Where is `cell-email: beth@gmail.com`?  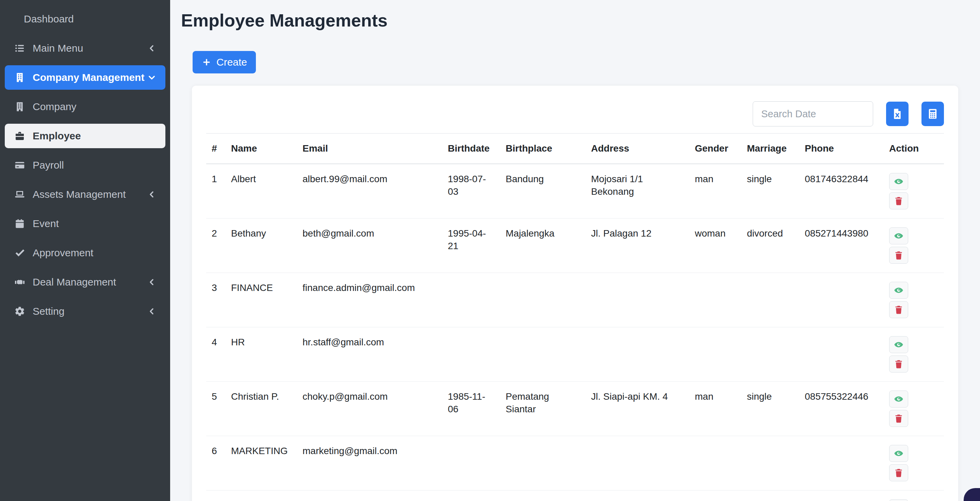
cell-email: beth@gmail.com is located at coordinates (370, 246).